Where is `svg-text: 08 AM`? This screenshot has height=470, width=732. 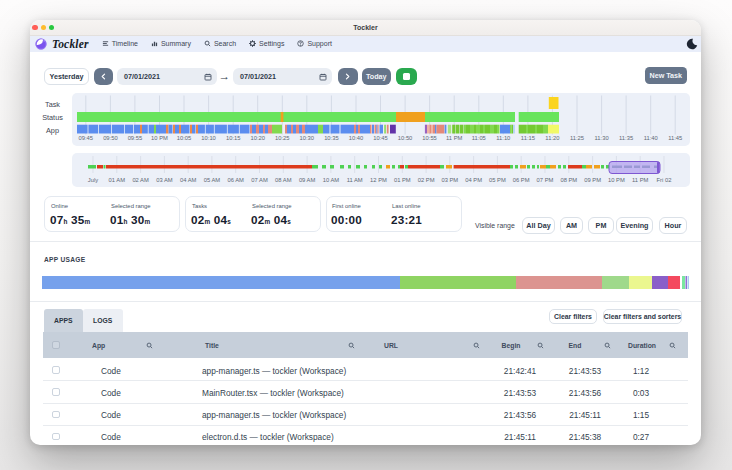
svg-text: 08 AM is located at coordinates (284, 180).